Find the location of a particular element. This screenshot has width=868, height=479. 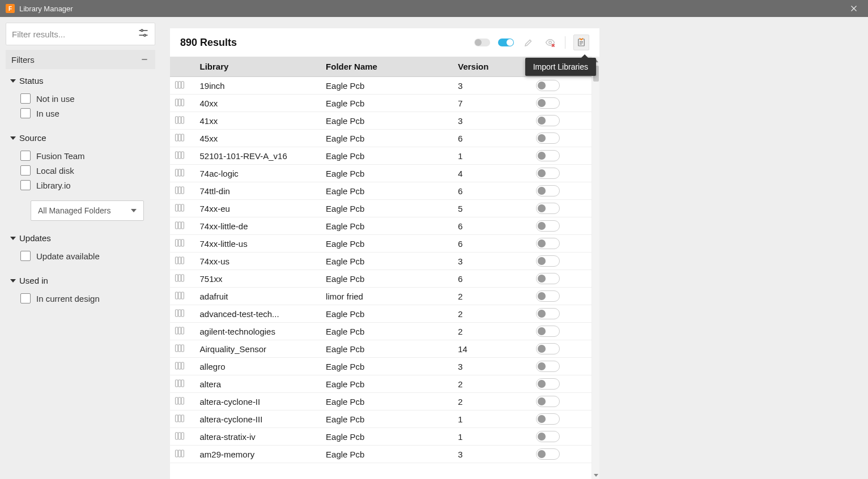

filter-group-title-status: Status is located at coordinates (80, 80).